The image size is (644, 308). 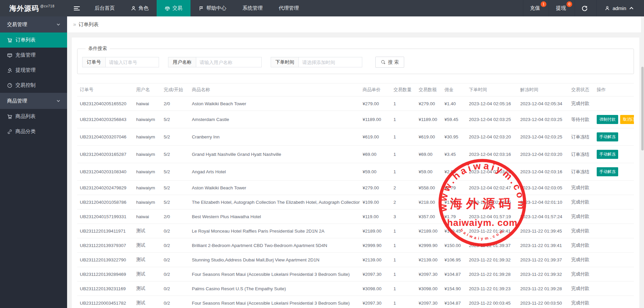 What do you see at coordinates (390, 62) in the screenshot?
I see `search-button: 搜 索` at bounding box center [390, 62].